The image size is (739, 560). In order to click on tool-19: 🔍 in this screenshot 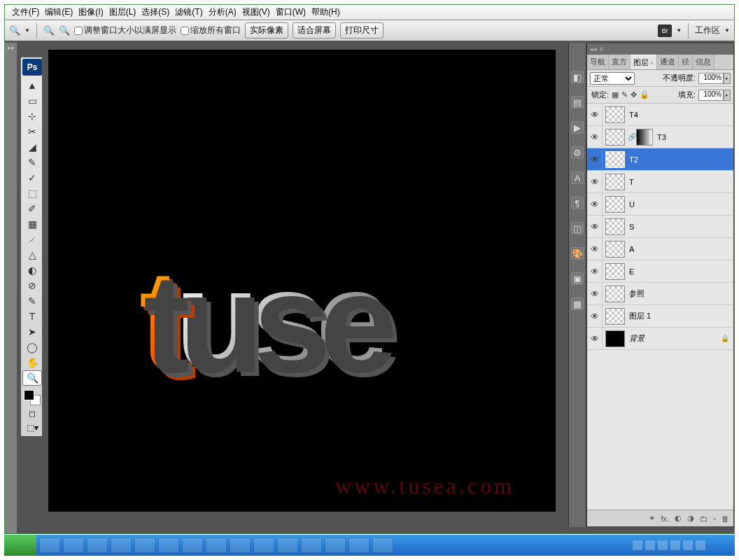, I will do `click(32, 378)`.